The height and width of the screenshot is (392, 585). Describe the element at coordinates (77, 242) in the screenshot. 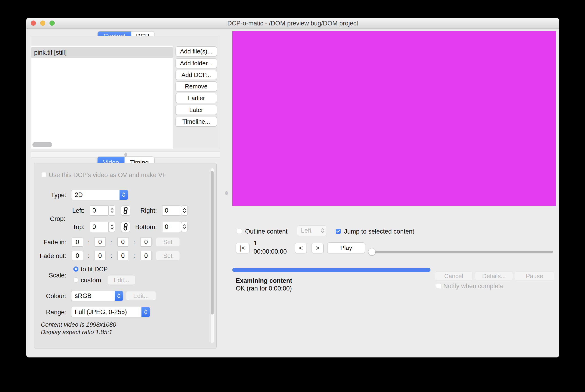

I see `fade-in-hours-field: 0` at that location.